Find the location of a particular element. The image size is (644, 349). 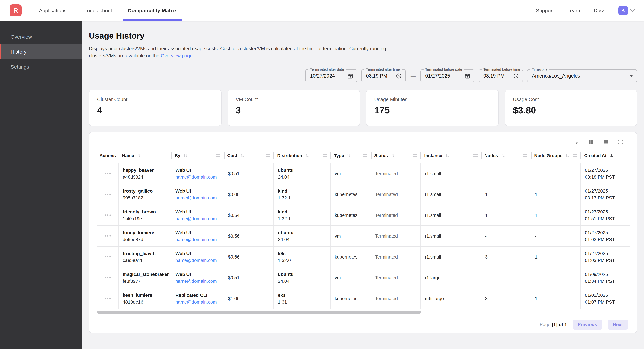

page-indicator: Page[1] of 1 is located at coordinates (554, 325).